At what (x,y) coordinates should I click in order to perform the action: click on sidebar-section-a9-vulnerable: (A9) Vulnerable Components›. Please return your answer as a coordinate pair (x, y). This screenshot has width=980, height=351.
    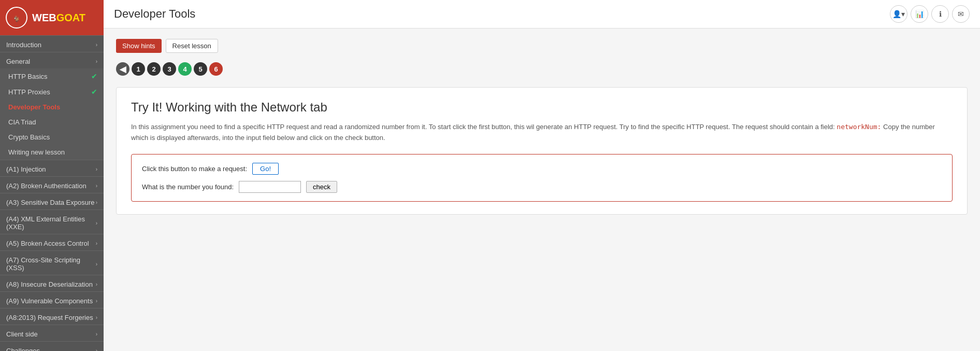
    Looking at the image, I should click on (52, 300).